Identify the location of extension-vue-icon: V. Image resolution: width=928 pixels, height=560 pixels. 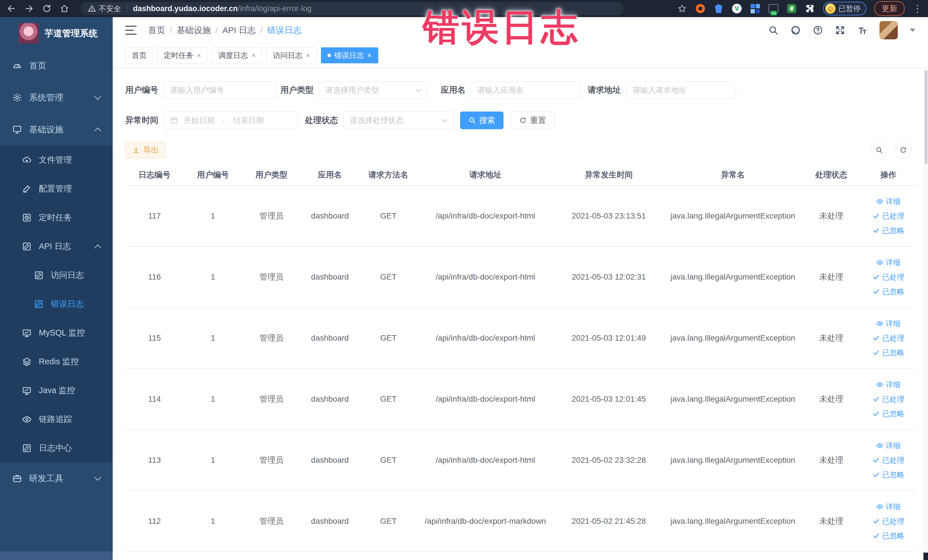
(737, 8).